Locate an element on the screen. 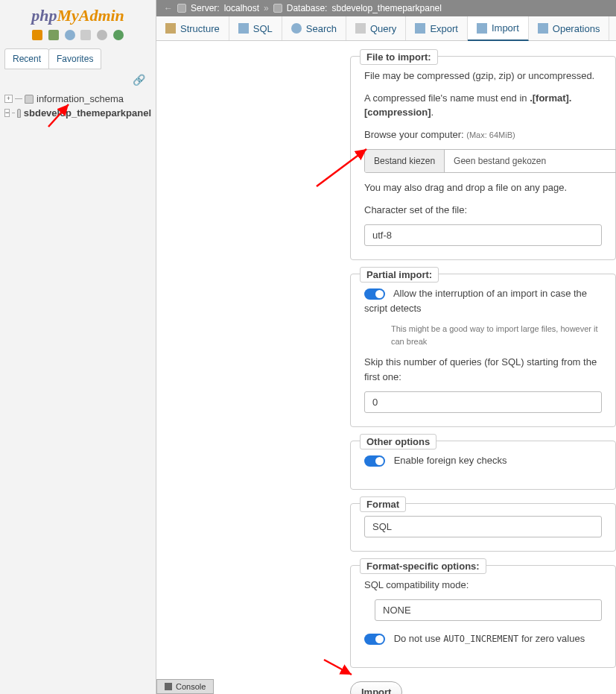 This screenshot has width=616, height=694. db-item-information-schema: + information_schema is located at coordinates (77, 98).